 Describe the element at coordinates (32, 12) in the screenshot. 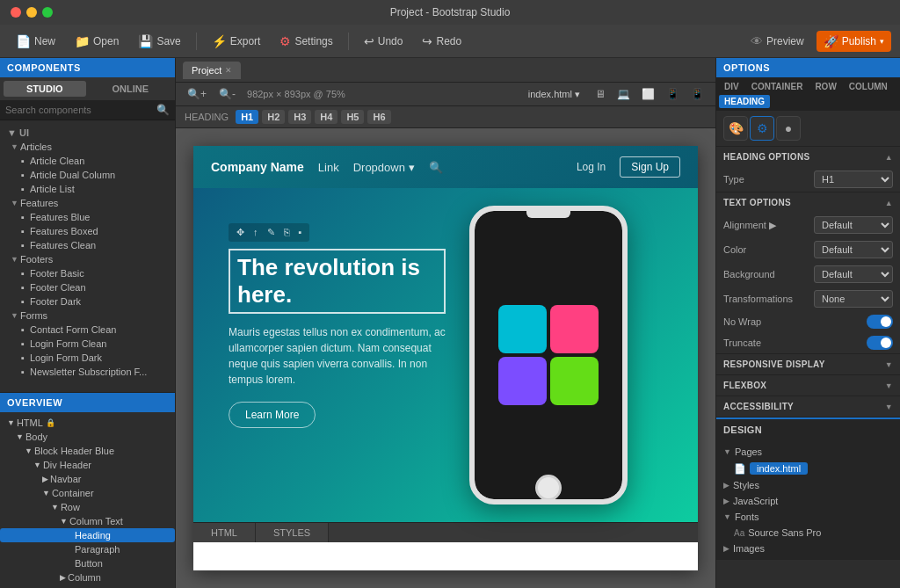

I see `minimize-button` at that location.